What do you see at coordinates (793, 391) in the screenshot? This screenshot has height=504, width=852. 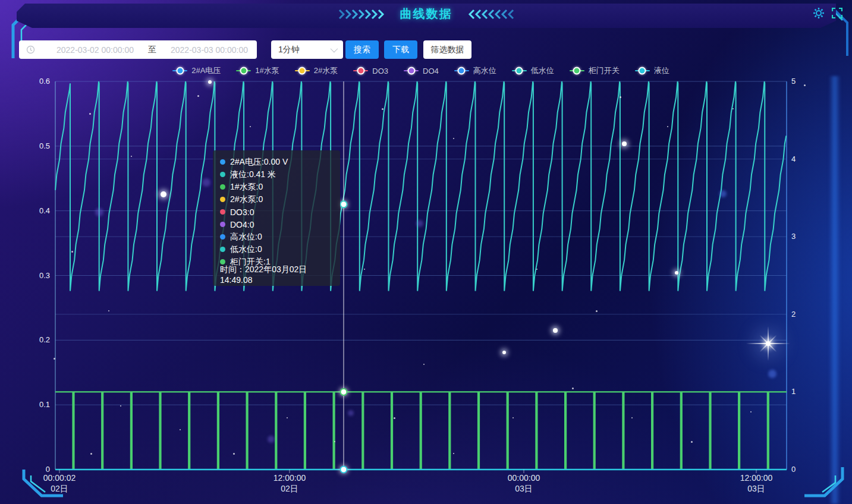 I see `y-right-tick-label: 1` at bounding box center [793, 391].